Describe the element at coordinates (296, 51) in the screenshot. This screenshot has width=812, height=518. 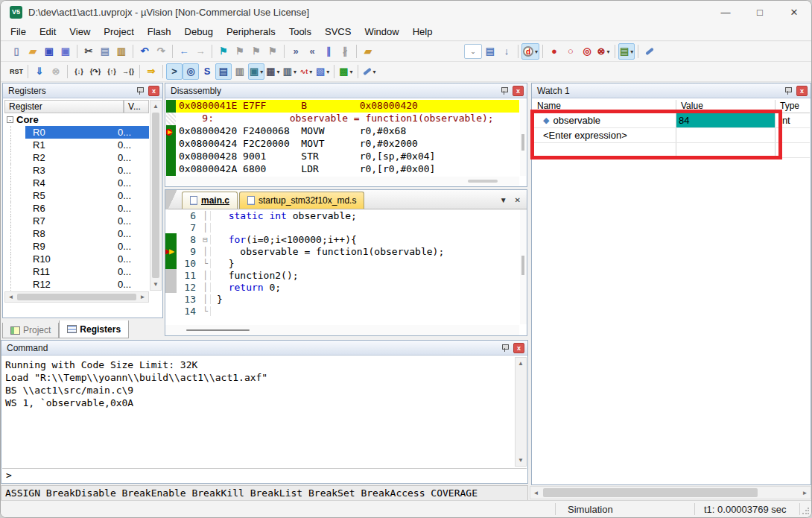
I see `indent-right-button: »` at that location.